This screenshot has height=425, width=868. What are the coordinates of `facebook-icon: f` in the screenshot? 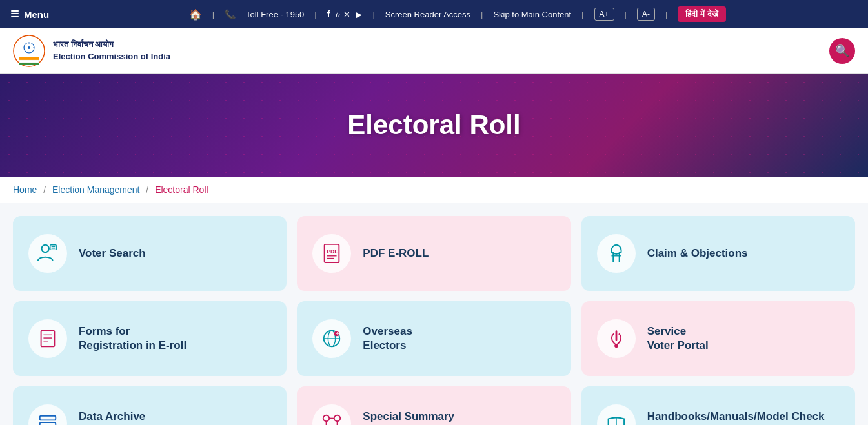 It's located at (329, 14).